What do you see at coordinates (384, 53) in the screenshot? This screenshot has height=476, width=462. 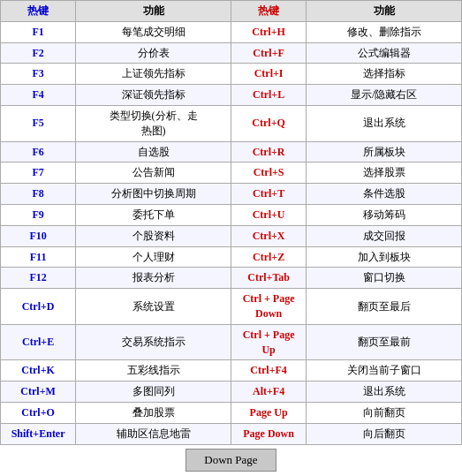 I see `func-right-cell: 公式编辑器` at bounding box center [384, 53].